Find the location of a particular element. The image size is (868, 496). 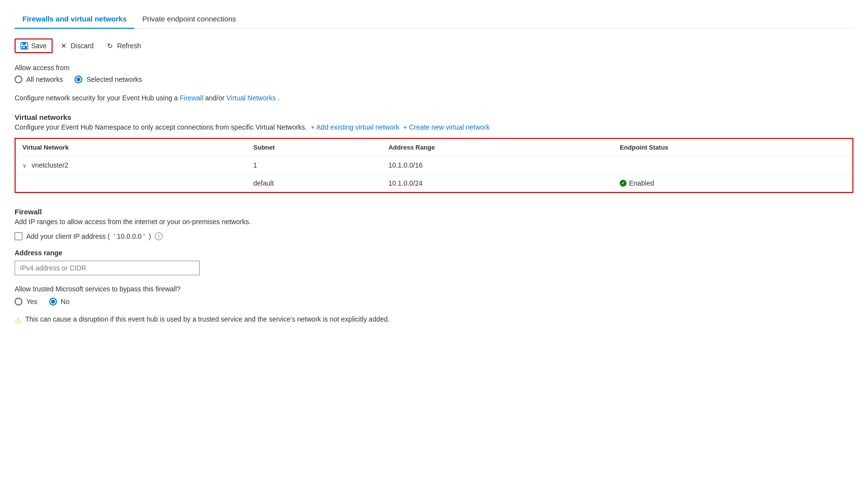

radio-all-label: All networks is located at coordinates (45, 79).